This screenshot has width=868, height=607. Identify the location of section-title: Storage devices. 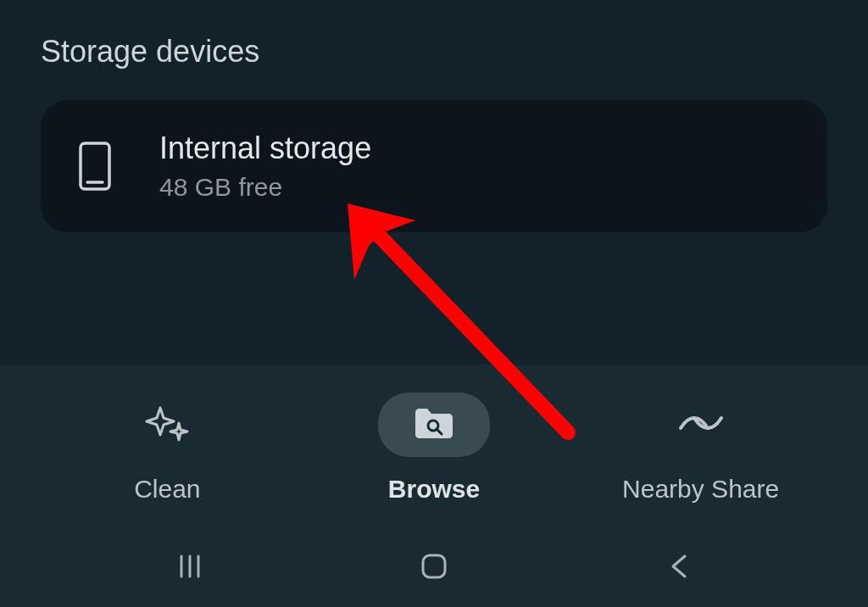
(434, 52).